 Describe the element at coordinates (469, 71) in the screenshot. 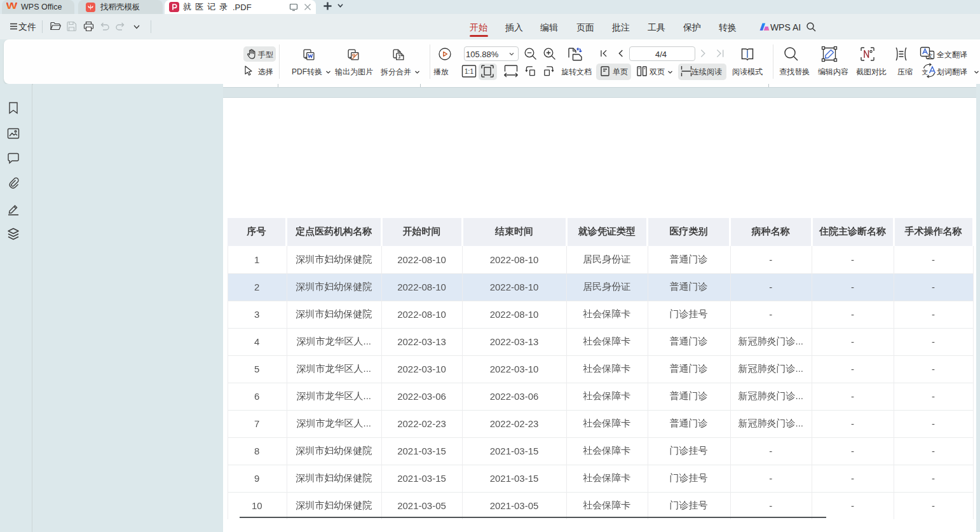

I see `svg-text: 1:1` at that location.